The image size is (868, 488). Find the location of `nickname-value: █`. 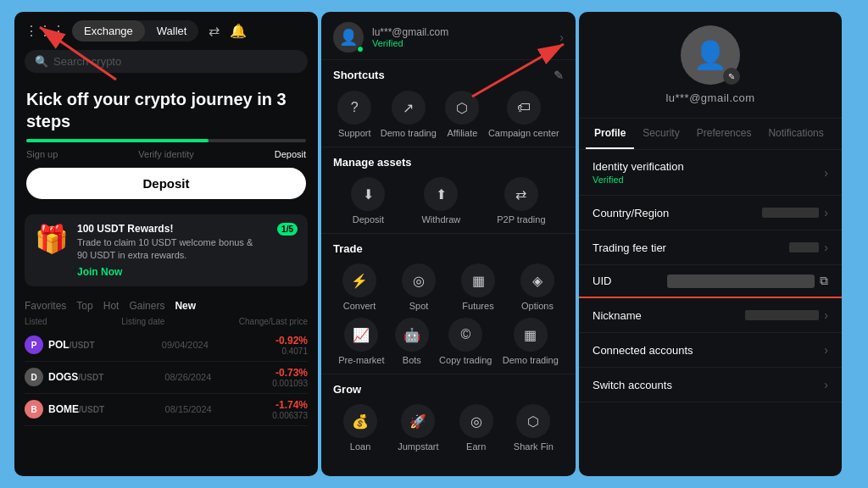

nickname-value: █ is located at coordinates (782, 315).